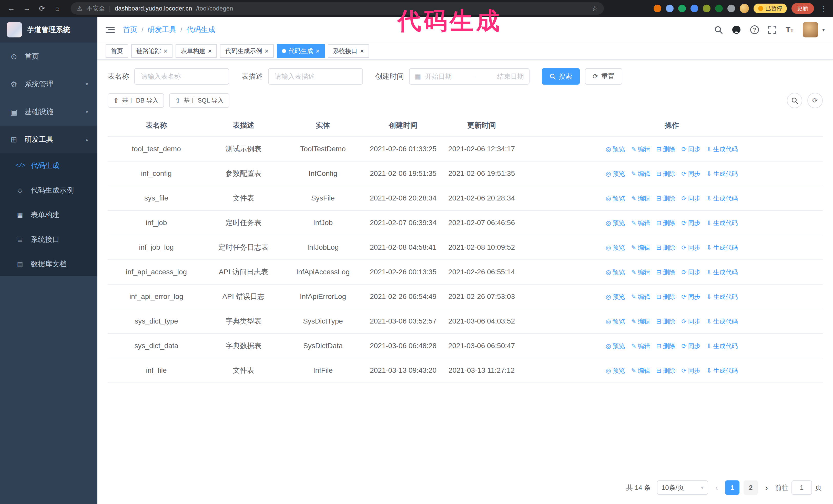  I want to click on font-size-icon: TT, so click(790, 30).